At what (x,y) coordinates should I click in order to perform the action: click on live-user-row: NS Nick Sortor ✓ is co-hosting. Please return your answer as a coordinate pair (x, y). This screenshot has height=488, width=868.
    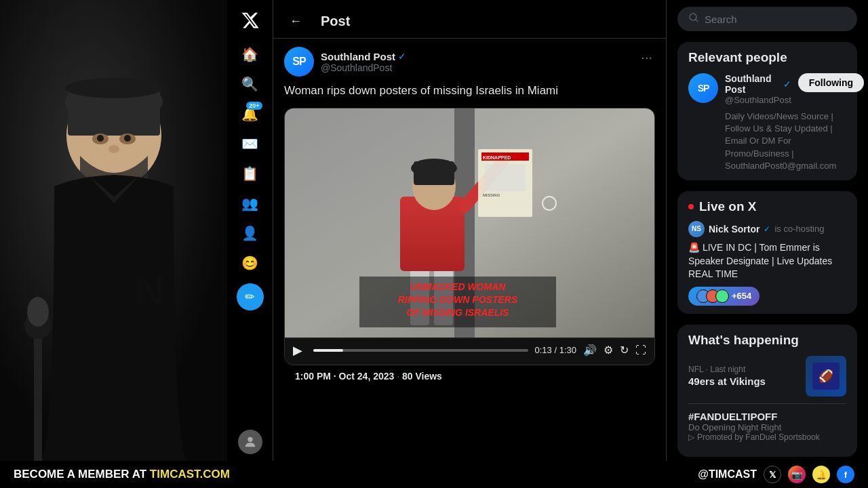
    Looking at the image, I should click on (768, 229).